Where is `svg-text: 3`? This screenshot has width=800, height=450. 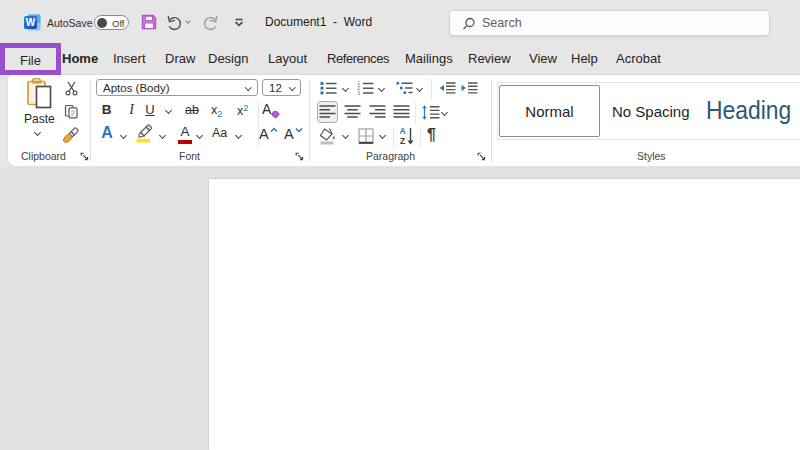 svg-text: 3 is located at coordinates (358, 92).